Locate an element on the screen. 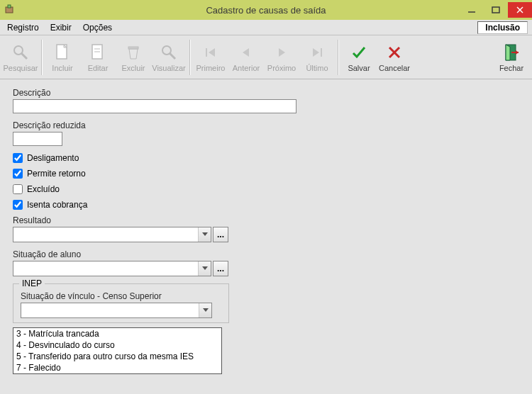  excluir-button: Excluir is located at coordinates (133, 57).